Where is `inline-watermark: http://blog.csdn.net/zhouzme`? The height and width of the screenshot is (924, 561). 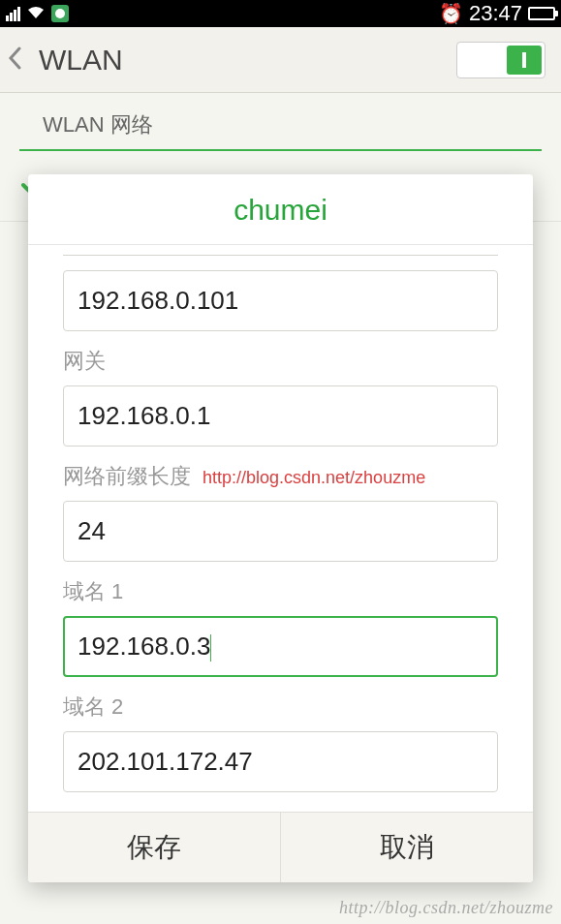
inline-watermark: http://blog.csdn.net/zhouzme is located at coordinates (314, 478).